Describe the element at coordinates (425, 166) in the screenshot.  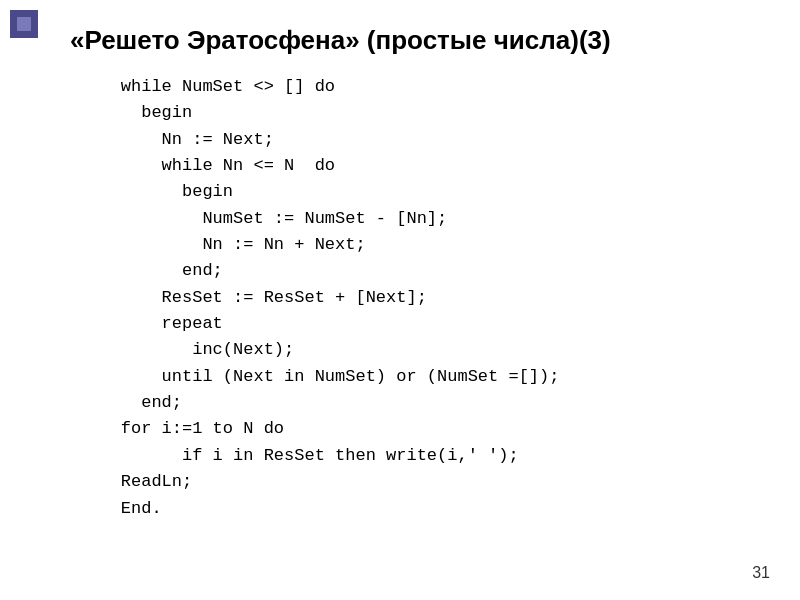
I see `code-line-4: while Nn <= N do` at that location.